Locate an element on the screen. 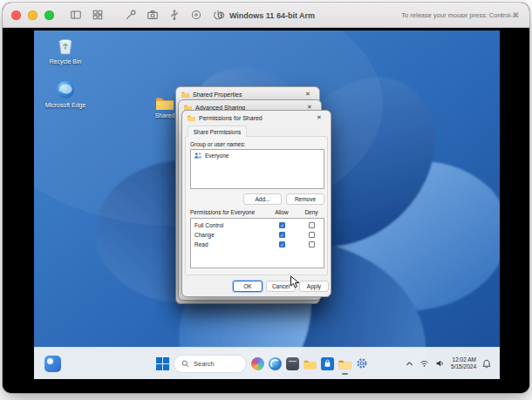  recycle-bin-icon is located at coordinates (65, 46).